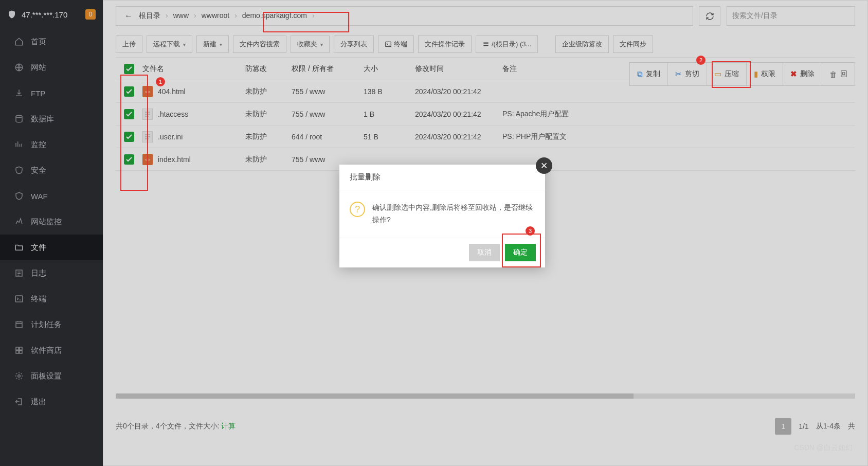  Describe the element at coordinates (51, 222) in the screenshot. I see `sidebar-item-7: 网站监控` at that location.